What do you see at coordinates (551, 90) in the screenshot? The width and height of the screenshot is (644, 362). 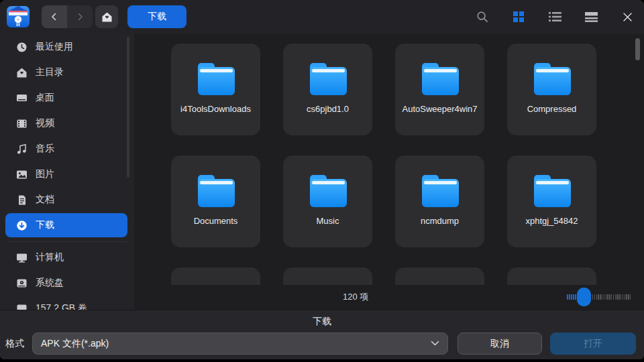 I see `folder-tile: Compressed` at bounding box center [551, 90].